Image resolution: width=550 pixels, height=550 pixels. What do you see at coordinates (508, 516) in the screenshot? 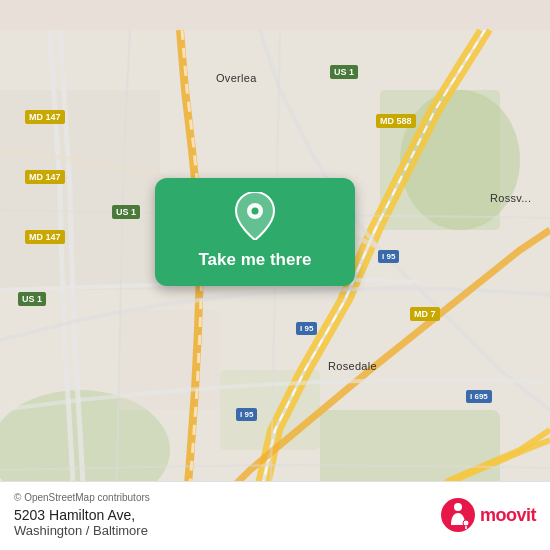
I see `moovit-brand-text: moovit` at bounding box center [508, 516].